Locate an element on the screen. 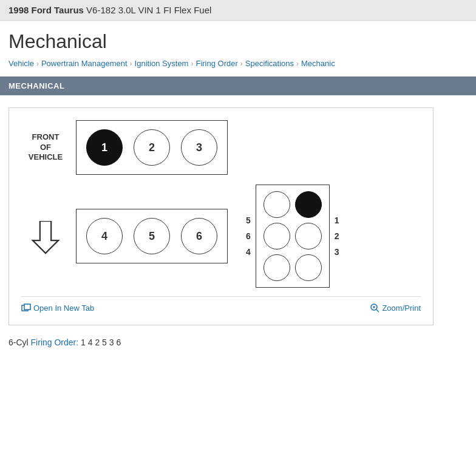 Image resolution: width=476 pixels, height=468 pixels. cylinder-1: 1 is located at coordinates (104, 148).